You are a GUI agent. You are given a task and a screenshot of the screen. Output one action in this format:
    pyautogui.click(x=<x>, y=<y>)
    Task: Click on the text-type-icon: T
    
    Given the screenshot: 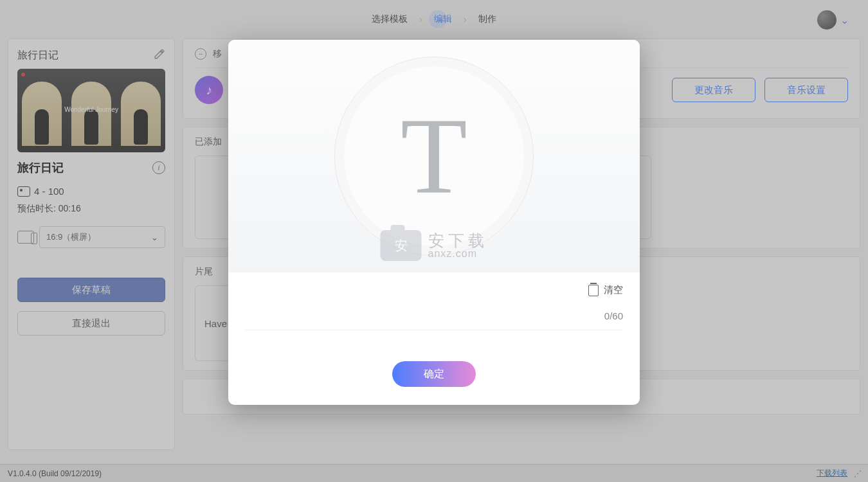 What is the action you would take?
    pyautogui.click(x=434, y=156)
    